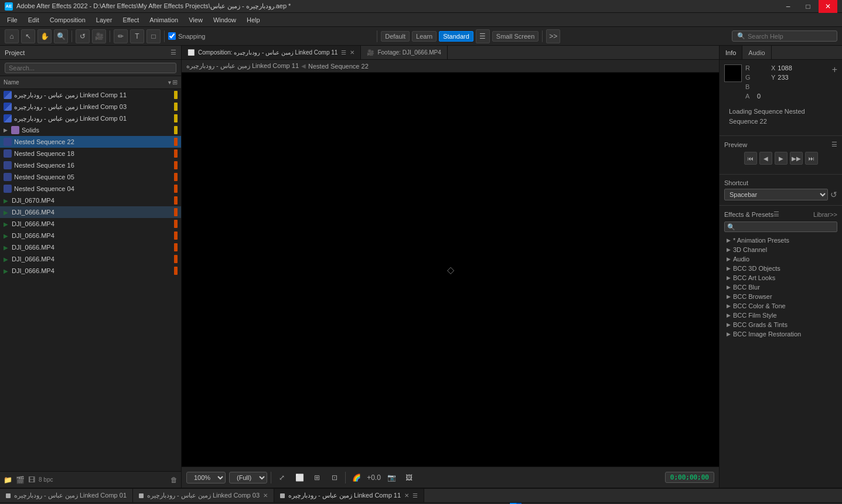 This screenshot has width=842, height=504. Describe the element at coordinates (391, 478) in the screenshot. I see `snapshot-btn: 📷` at that location.